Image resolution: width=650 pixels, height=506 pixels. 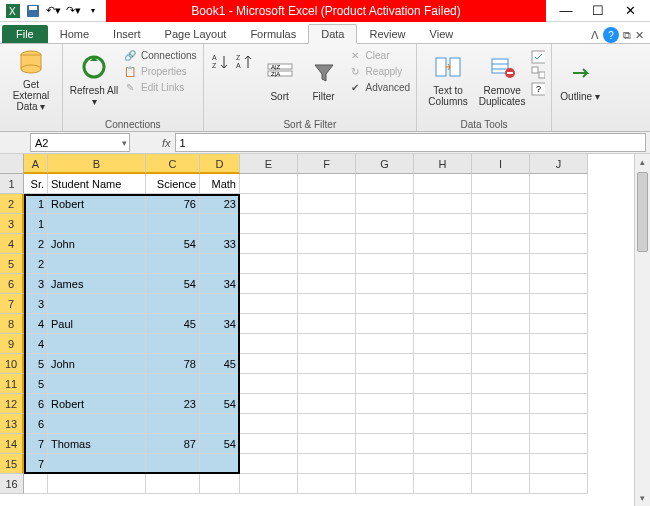 I want to click on cell: Science, so click(x=173, y=184).